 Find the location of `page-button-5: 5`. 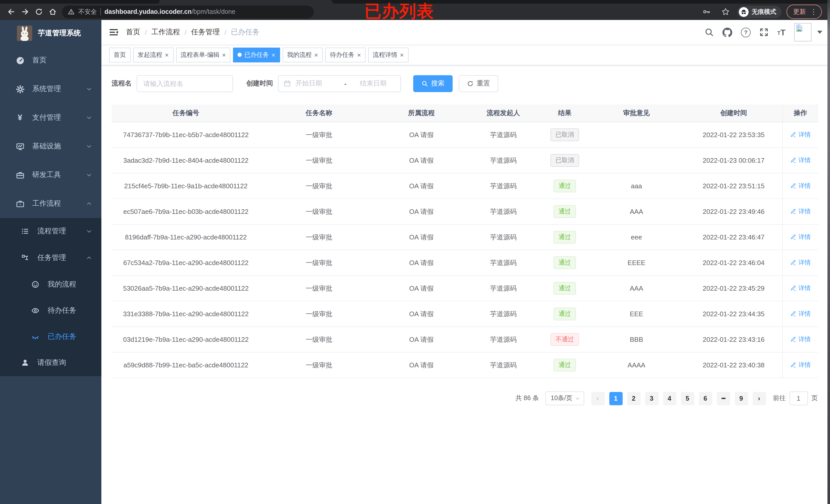

page-button-5: 5 is located at coordinates (687, 398).